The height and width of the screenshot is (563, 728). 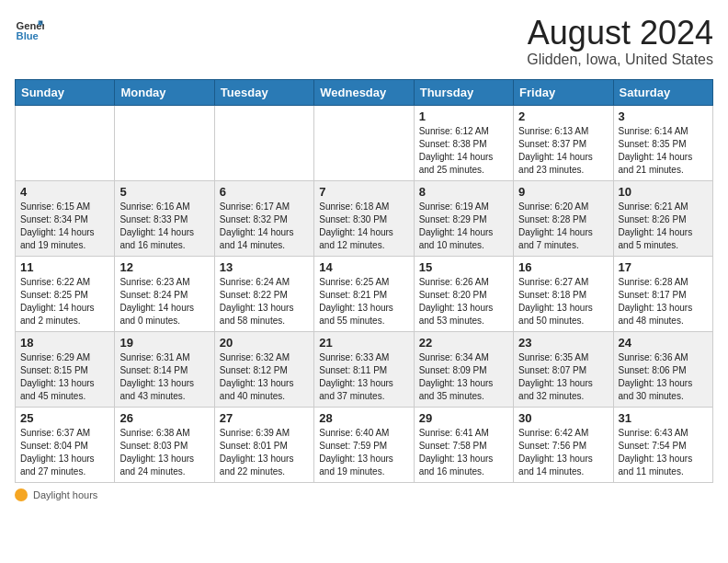 I want to click on weekday-header: Wednesday, so click(x=364, y=92).